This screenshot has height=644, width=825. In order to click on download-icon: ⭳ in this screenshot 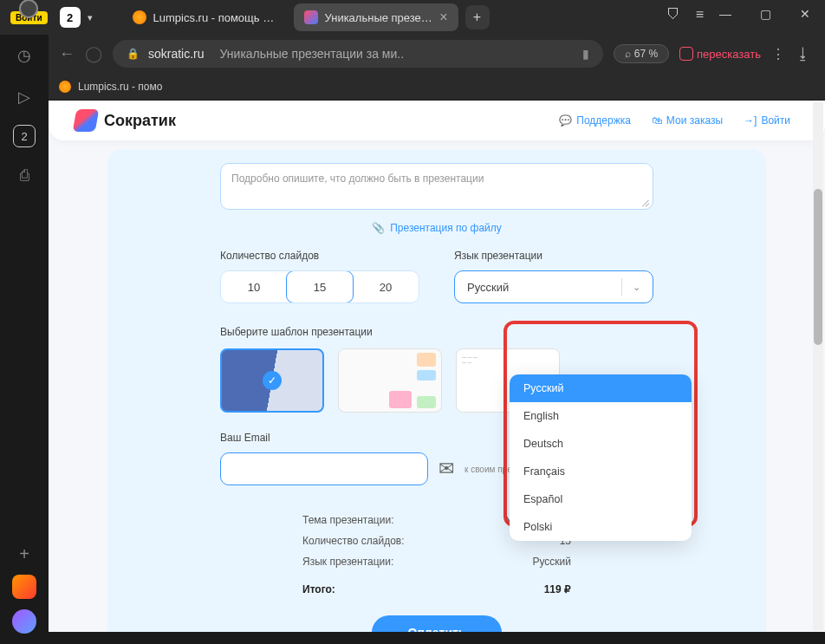, I will do `click(803, 54)`.